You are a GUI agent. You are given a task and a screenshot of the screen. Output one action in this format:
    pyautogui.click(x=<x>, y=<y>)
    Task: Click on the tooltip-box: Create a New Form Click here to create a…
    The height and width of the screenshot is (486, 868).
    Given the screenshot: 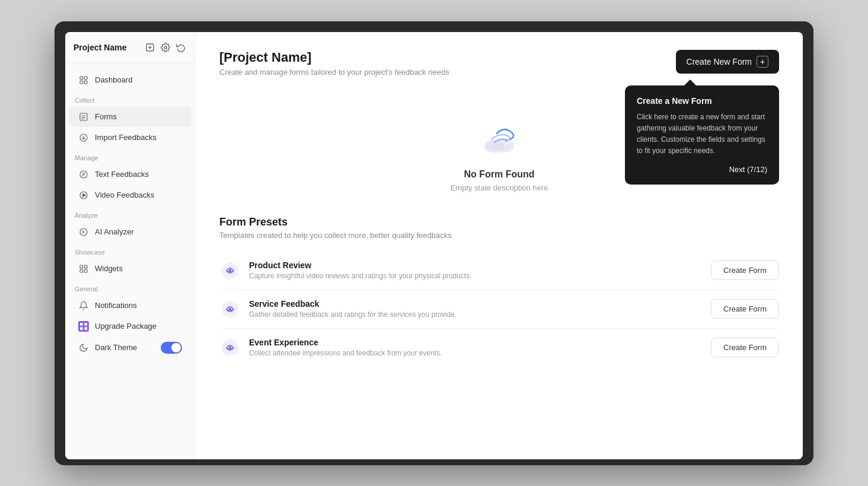 What is the action you would take?
    pyautogui.click(x=702, y=135)
    